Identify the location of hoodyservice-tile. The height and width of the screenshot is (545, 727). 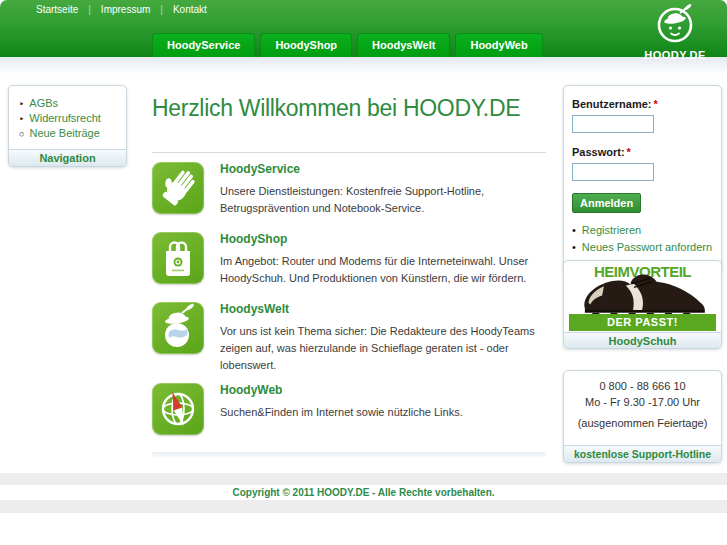
(178, 188).